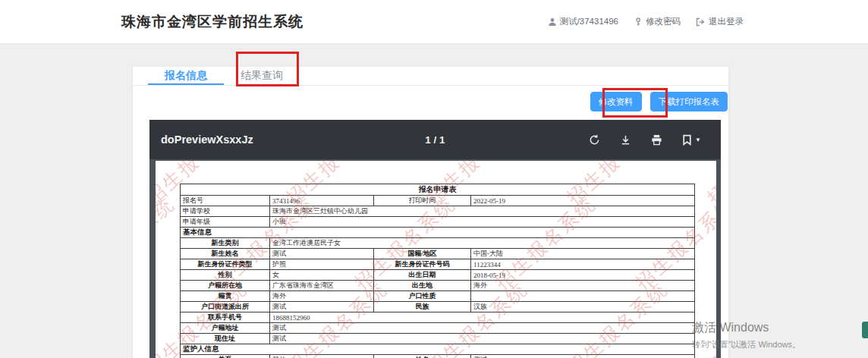 The width and height of the screenshot is (868, 358). I want to click on field-label-cell: 姓名, so click(423, 356).